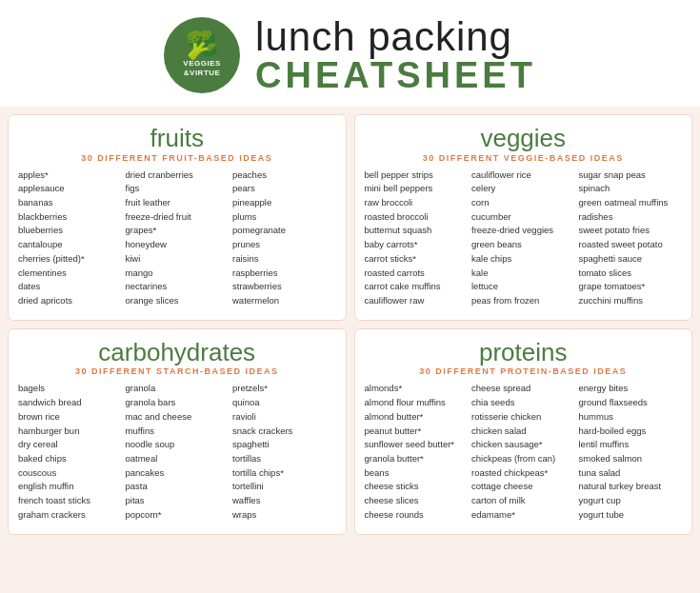 The height and width of the screenshot is (593, 700). I want to click on list-item: carrot sticks*, so click(390, 259).